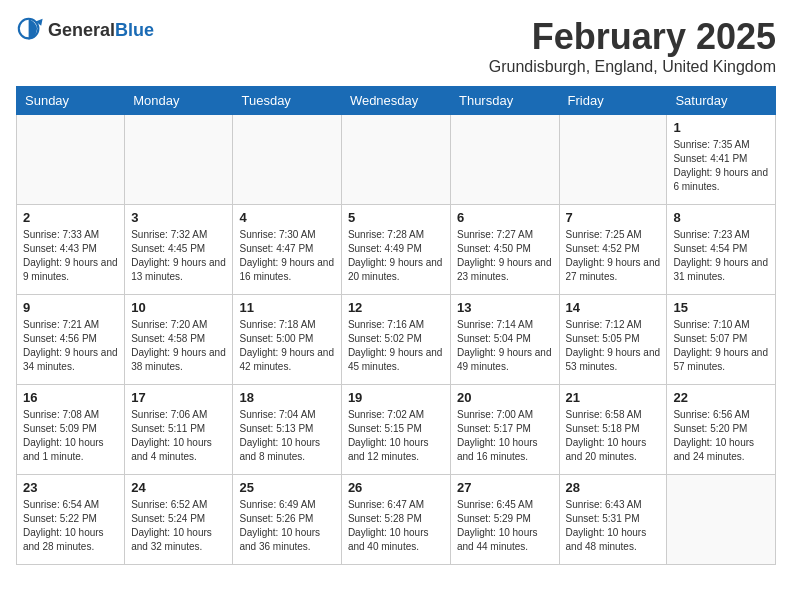 The image size is (792, 612). Describe the element at coordinates (632, 37) in the screenshot. I see `month-title: February 2025` at that location.